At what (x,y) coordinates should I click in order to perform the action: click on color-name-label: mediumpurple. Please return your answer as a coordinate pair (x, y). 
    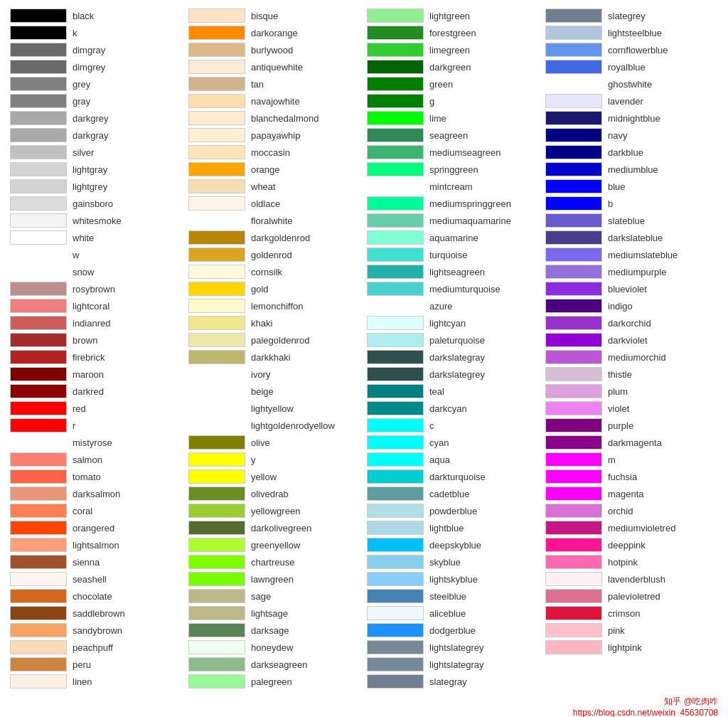
    Looking at the image, I should click on (637, 272).